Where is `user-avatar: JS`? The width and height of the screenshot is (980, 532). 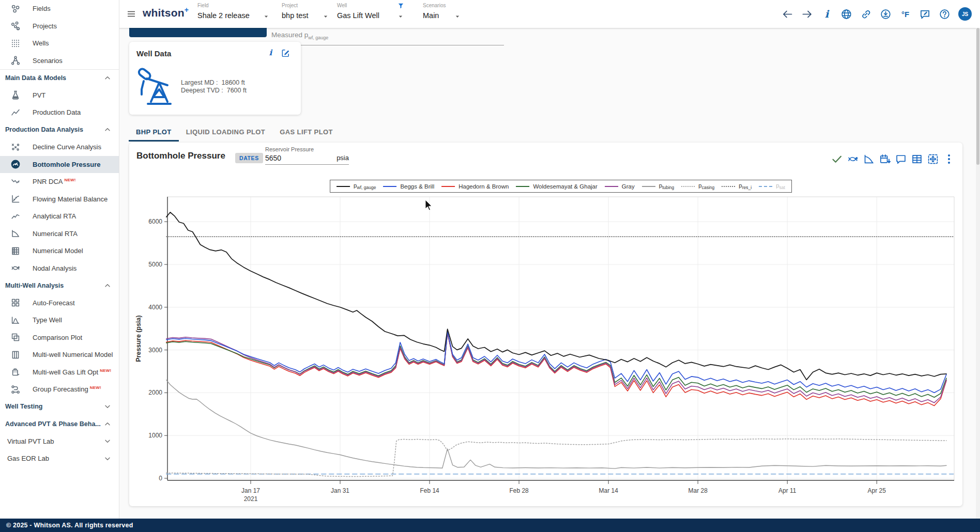 user-avatar: JS is located at coordinates (965, 14).